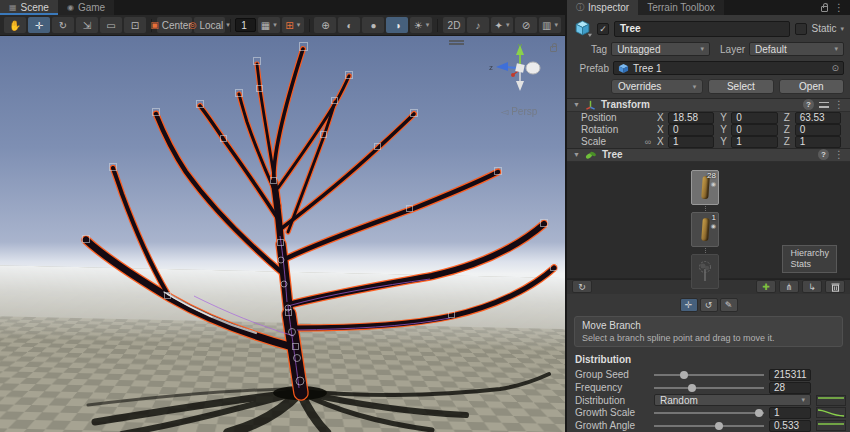 Image resolution: width=850 pixels, height=432 pixels. What do you see at coordinates (831, 412) in the screenshot?
I see `growth-scale-curve-preview` at bounding box center [831, 412].